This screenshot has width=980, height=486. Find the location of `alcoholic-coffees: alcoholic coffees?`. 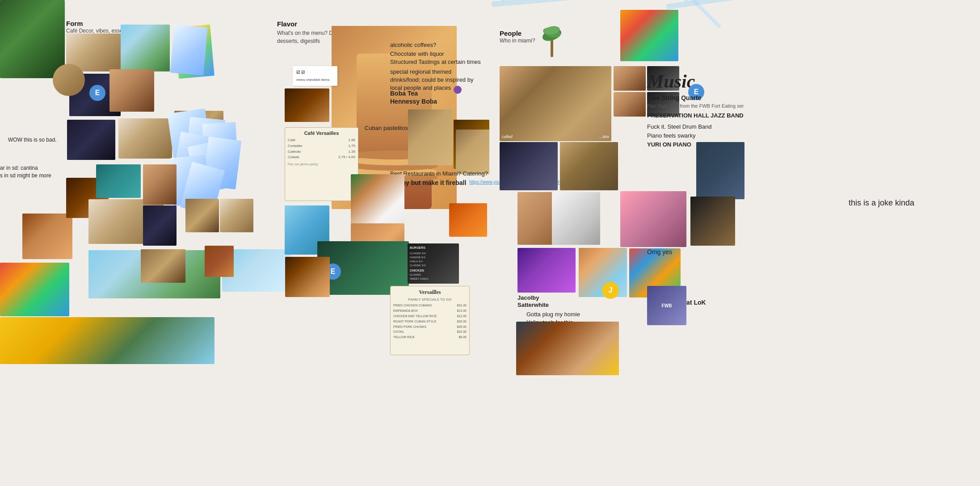

alcoholic-coffees: alcoholic coffees? is located at coordinates (413, 45).